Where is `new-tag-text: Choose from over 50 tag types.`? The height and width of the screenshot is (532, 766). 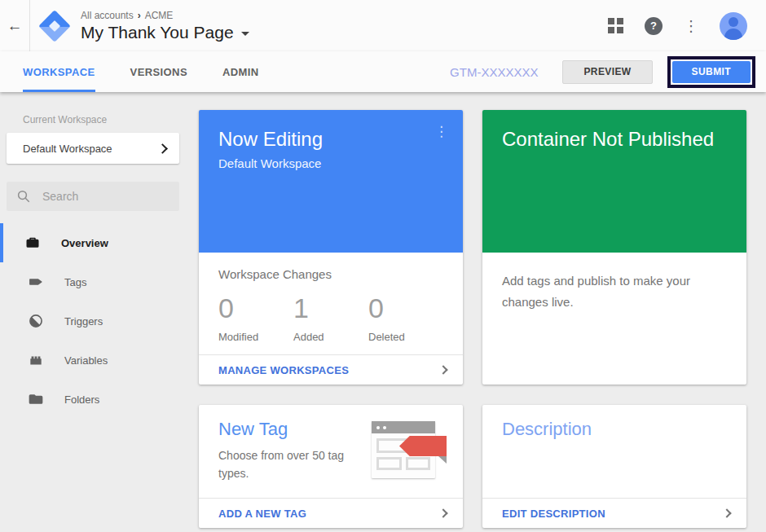
new-tag-text: Choose from over 50 tag types. is located at coordinates (284, 464).